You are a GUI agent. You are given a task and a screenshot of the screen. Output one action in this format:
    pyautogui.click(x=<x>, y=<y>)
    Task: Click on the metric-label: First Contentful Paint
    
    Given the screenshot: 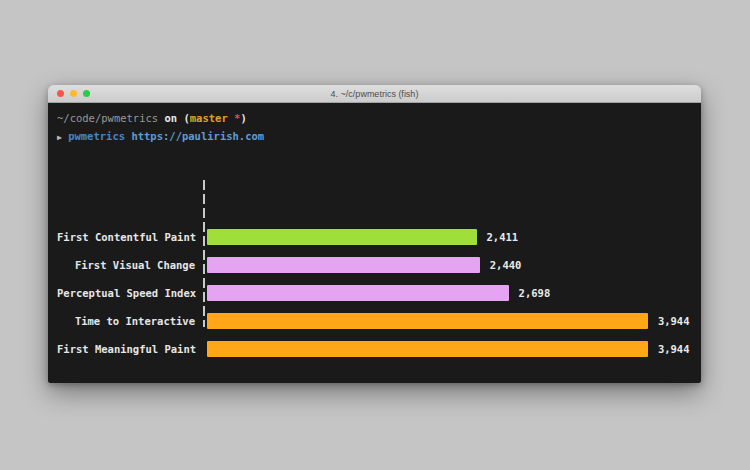 What is the action you would take?
    pyautogui.click(x=126, y=237)
    